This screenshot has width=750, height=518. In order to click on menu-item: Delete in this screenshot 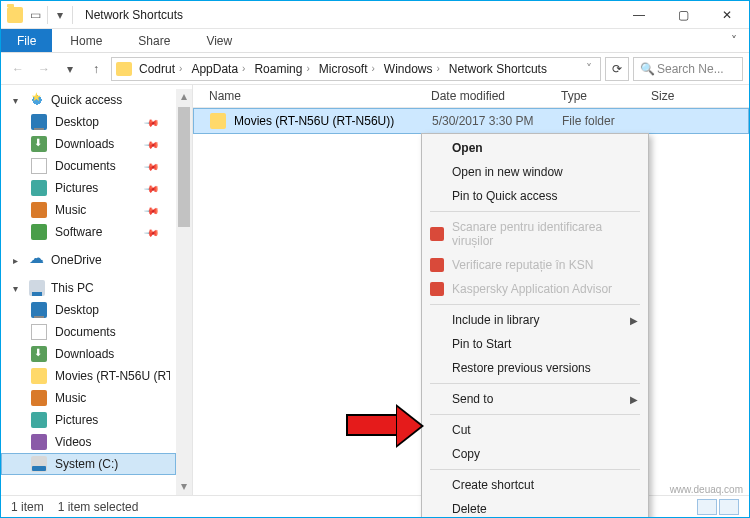, I will do `click(535, 508)`.